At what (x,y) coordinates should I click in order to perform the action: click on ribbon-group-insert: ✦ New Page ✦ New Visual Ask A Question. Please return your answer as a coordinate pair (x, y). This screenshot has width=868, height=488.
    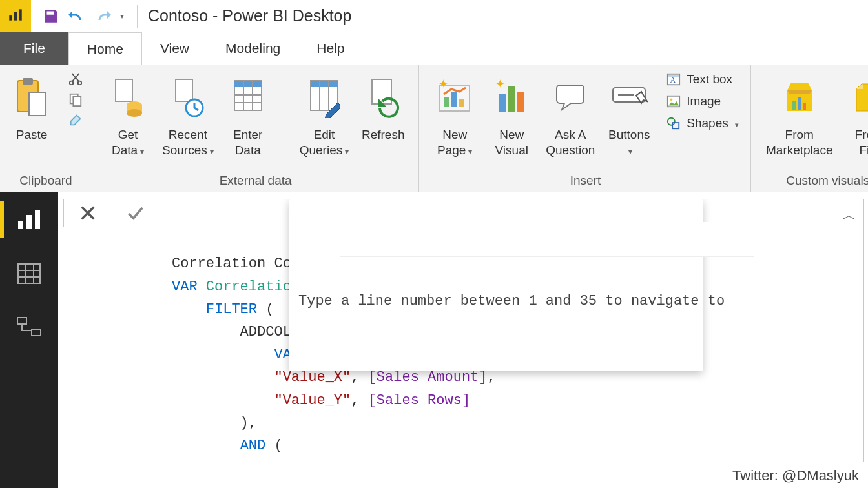
    Looking at the image, I should click on (585, 128).